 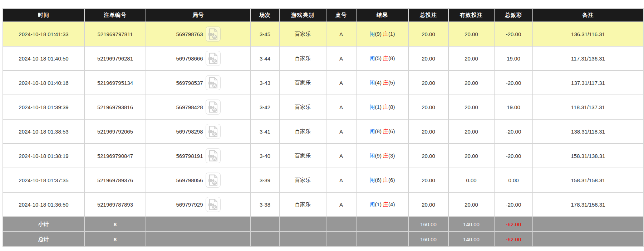 What do you see at coordinates (392, 155) in the screenshot?
I see `result-banker-score: (3)` at bounding box center [392, 155].